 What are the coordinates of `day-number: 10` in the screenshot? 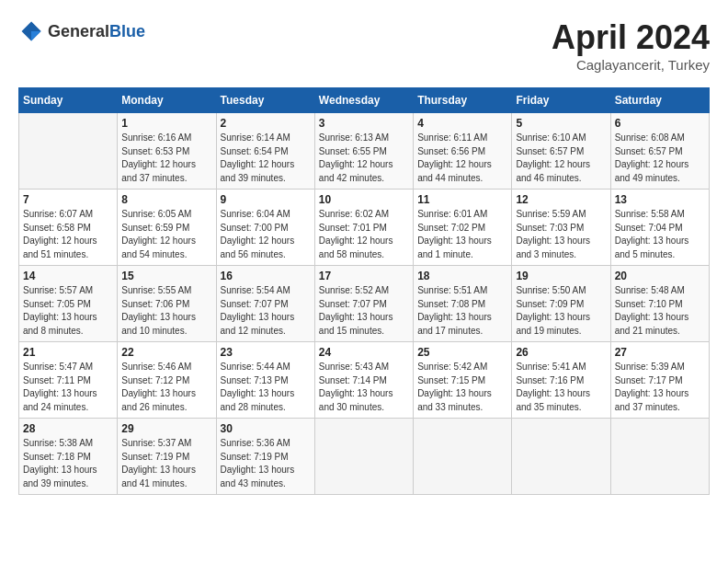 It's located at (364, 200).